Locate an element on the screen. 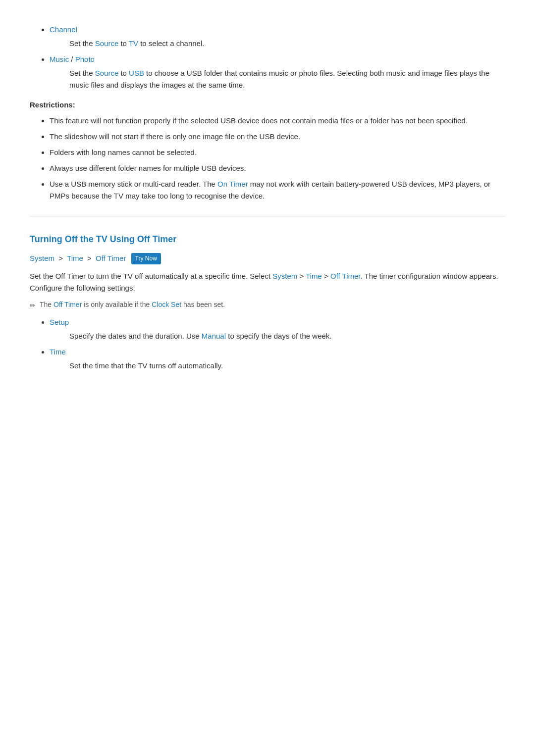  try-now-badge: Try Now is located at coordinates (146, 258).